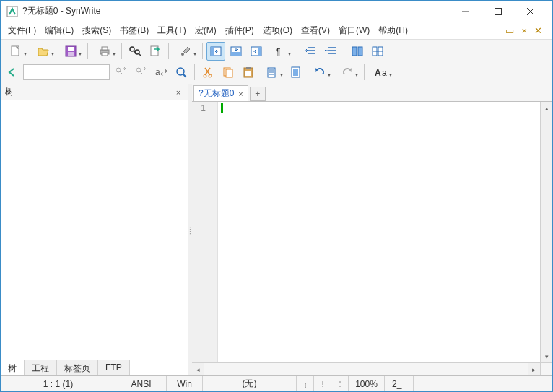 The height and width of the screenshot is (392, 553). Describe the element at coordinates (280, 51) in the screenshot. I see `nonprint-button: ¶▾` at that location.